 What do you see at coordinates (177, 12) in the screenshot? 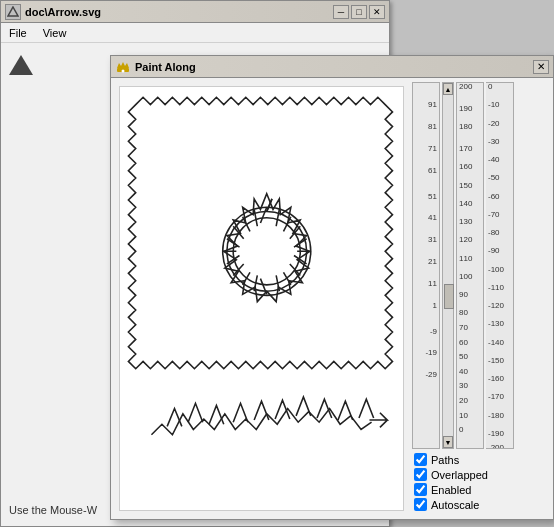
I see `bg-window-title: doc\Arrow.svg` at bounding box center [177, 12].